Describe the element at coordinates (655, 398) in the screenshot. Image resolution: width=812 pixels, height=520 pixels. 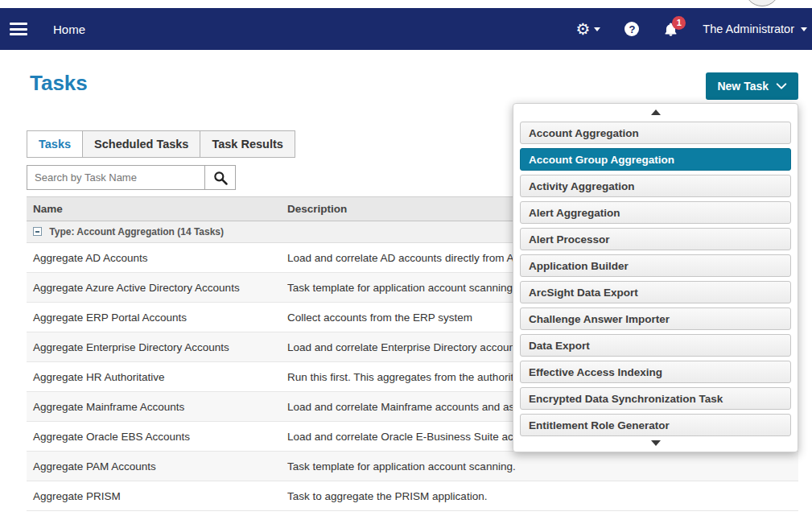
I see `dropdown-item: Encrypted Data Synchronization Task` at that location.